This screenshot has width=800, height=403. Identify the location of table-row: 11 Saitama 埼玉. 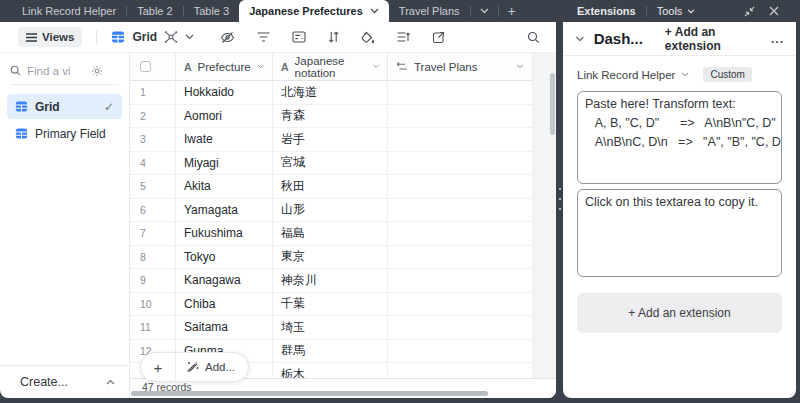
(343, 328).